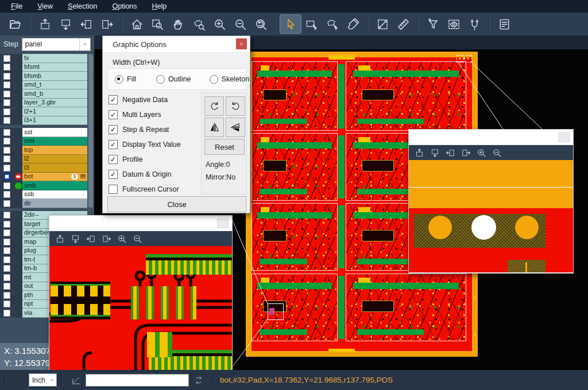  Describe the element at coordinates (44, 85) in the screenshot. I see `layer-row-smd_t: smd_t` at that location.